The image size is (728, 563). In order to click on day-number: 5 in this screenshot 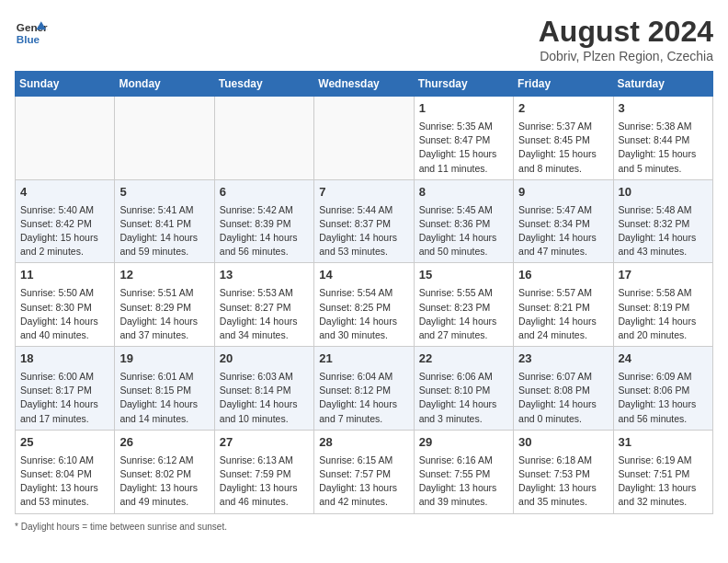, I will do `click(164, 193)`.